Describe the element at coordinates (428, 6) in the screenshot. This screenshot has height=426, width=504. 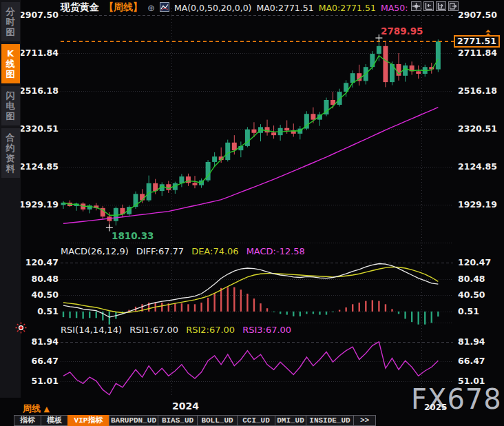
I see `compress-x-axis-icon` at that location.